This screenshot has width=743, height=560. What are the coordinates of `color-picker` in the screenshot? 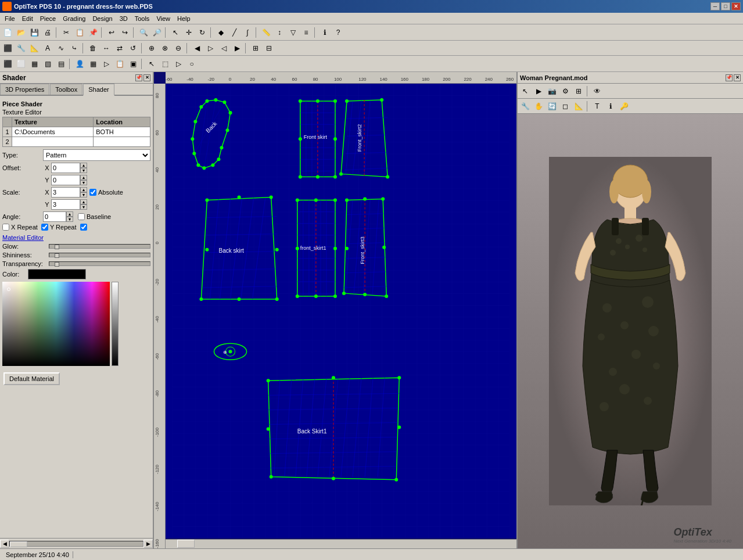 It's located at (60, 325).